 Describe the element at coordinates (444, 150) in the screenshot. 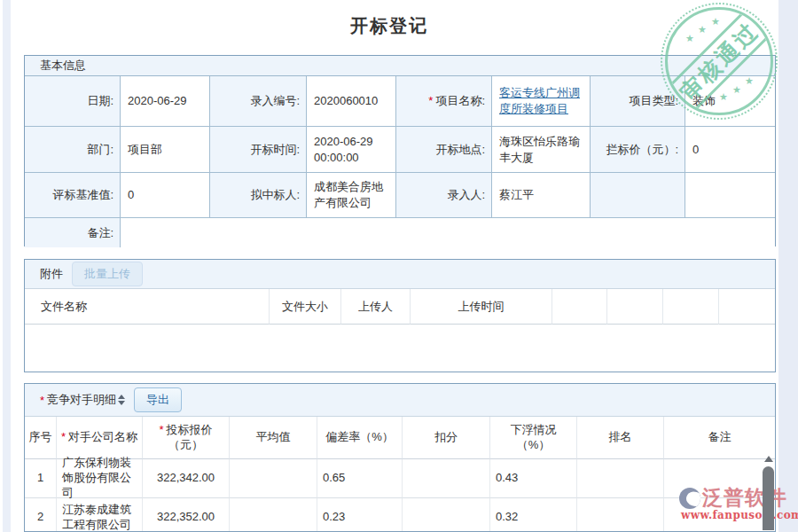

I see `field-label-open-place: 开标地点:` at that location.